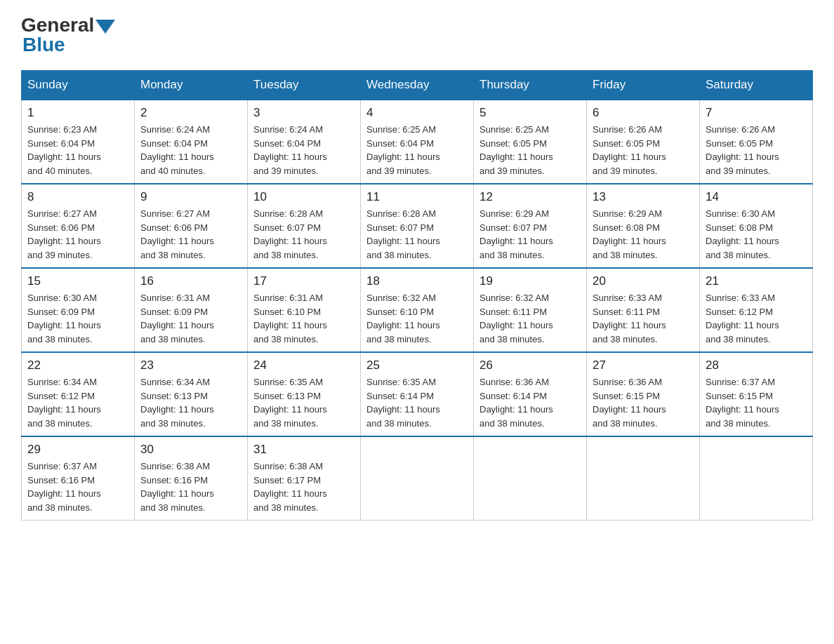 This screenshot has height=644, width=834. I want to click on day-info: Sunrise: 6:33 AMSunset: 6:11 PMDaylight:…, so click(643, 318).